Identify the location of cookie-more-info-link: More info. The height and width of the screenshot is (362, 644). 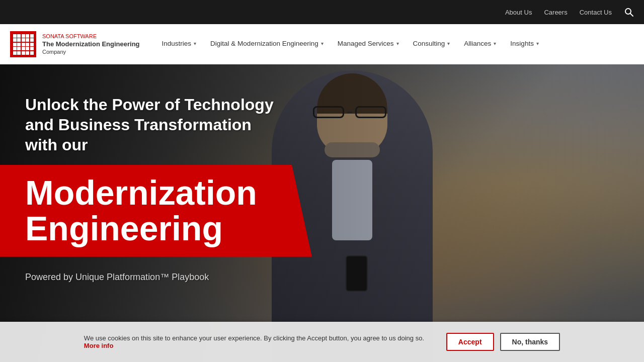
(99, 346).